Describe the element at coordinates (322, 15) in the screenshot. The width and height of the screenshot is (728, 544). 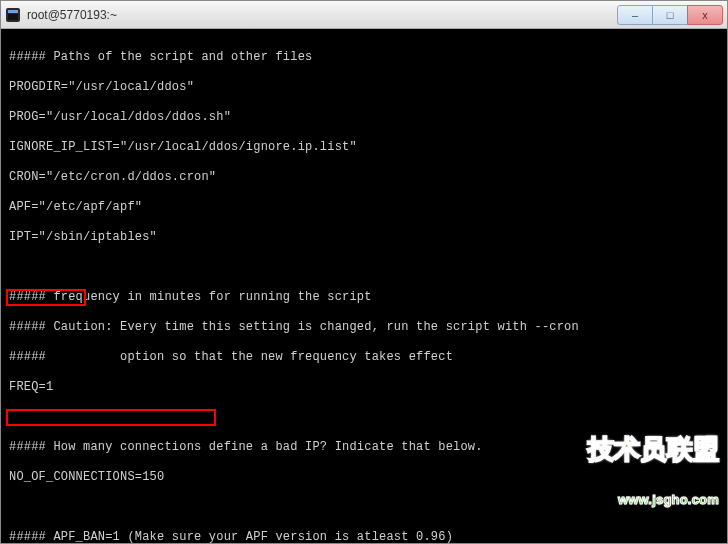
I see `window-title: root@5770193:~` at that location.